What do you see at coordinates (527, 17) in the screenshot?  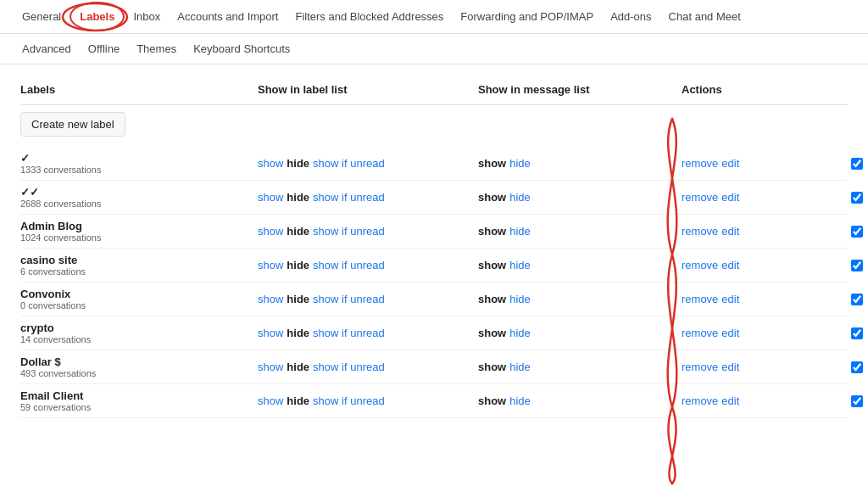 I see `nav-forwarding: Forwarding and POP/IMAP` at bounding box center [527, 17].